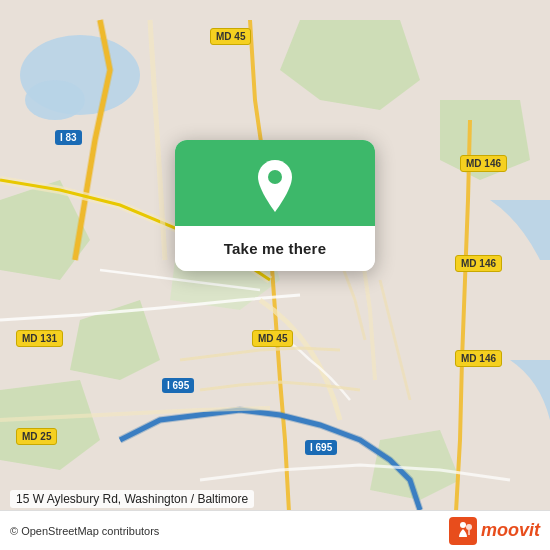 Image resolution: width=550 pixels, height=550 pixels. I want to click on road-badge-md45-mid: MD 45, so click(272, 338).